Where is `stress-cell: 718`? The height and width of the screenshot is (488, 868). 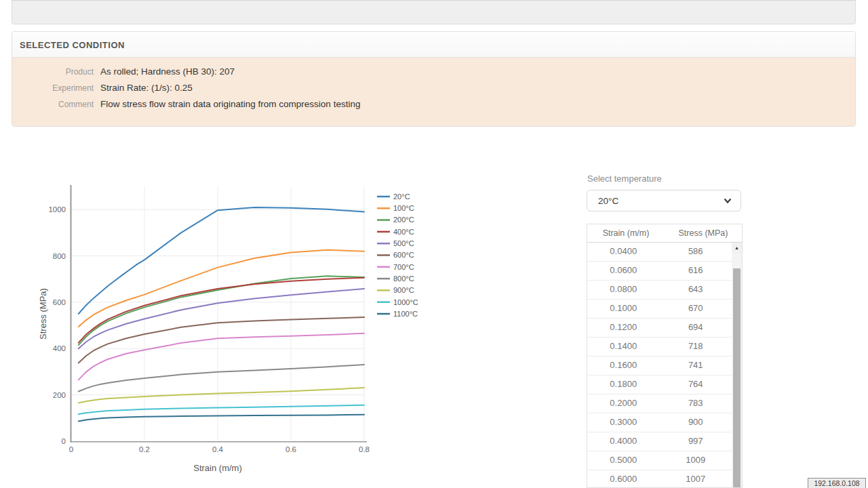 stress-cell: 718 is located at coordinates (696, 347).